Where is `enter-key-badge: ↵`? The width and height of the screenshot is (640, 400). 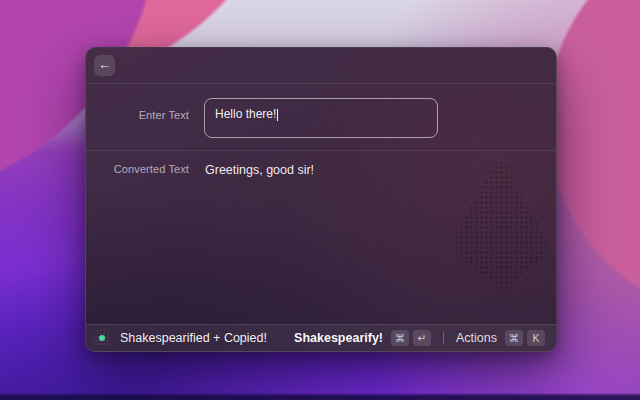
enter-key-badge: ↵ is located at coordinates (422, 338).